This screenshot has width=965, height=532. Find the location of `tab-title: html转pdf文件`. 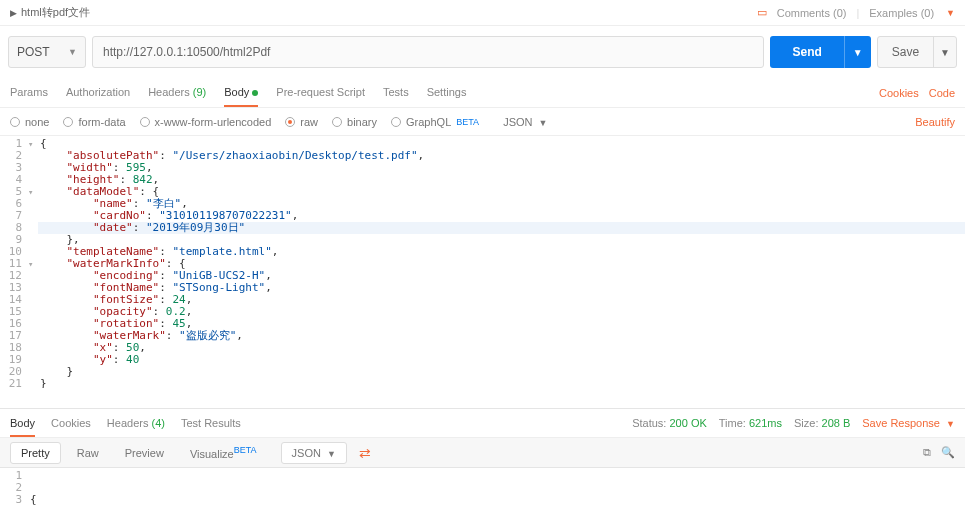

tab-title: html转pdf文件 is located at coordinates (56, 12).